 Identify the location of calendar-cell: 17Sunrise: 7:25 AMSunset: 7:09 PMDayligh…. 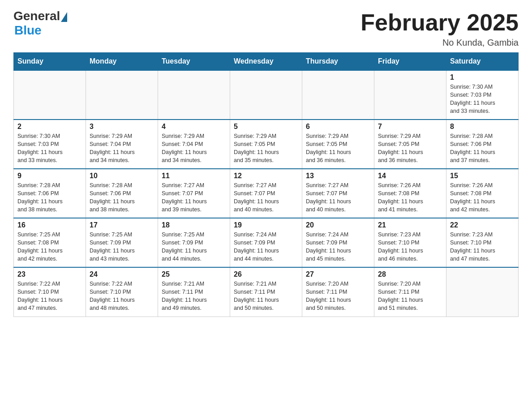
(122, 243).